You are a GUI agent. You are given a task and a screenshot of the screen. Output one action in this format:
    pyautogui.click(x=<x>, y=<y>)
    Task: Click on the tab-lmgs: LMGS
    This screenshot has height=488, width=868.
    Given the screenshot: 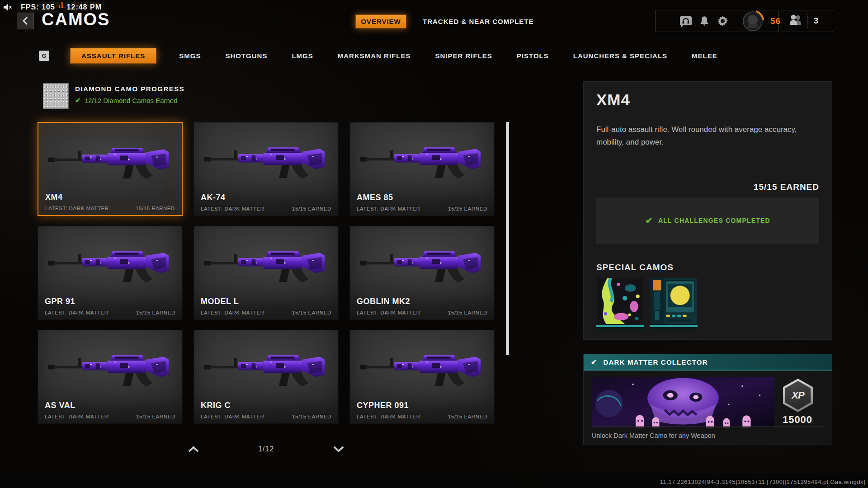 What is the action you would take?
    pyautogui.click(x=302, y=56)
    